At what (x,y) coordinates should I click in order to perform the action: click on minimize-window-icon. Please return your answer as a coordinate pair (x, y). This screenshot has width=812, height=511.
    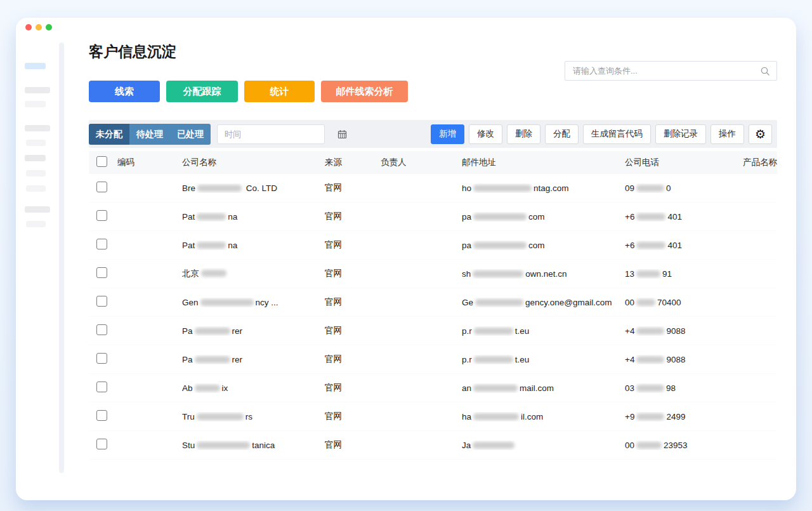
    Looking at the image, I should click on (39, 27).